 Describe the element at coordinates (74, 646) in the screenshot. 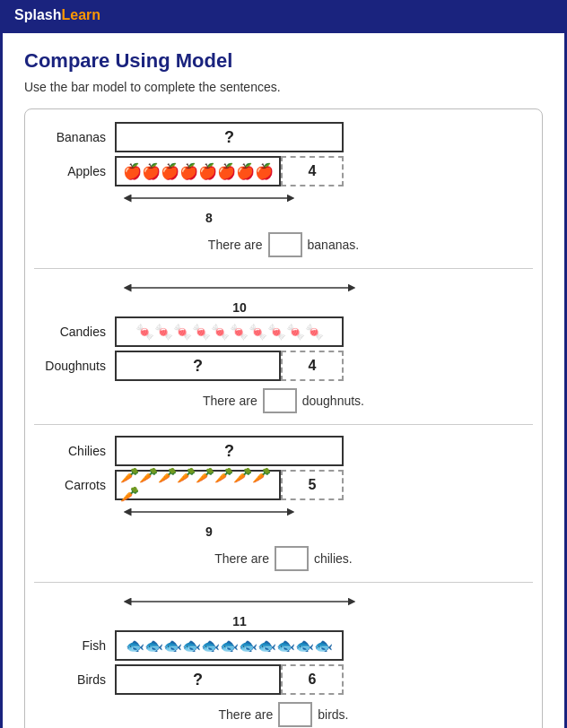

I see `fish-label: Fish` at that location.